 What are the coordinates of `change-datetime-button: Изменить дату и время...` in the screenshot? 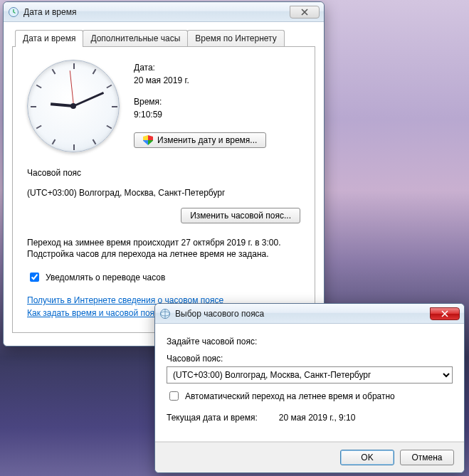 It's located at (200, 140).